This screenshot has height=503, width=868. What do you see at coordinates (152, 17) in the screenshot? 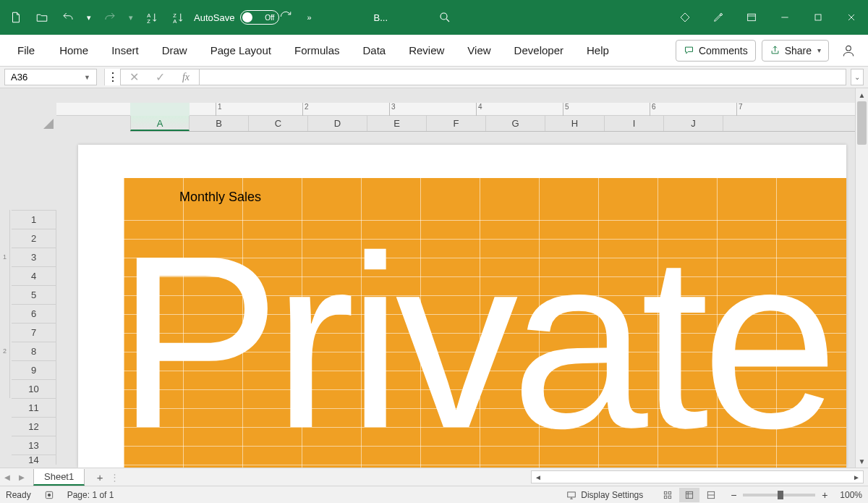
I see `sort-asc-icon: AZ` at bounding box center [152, 17].